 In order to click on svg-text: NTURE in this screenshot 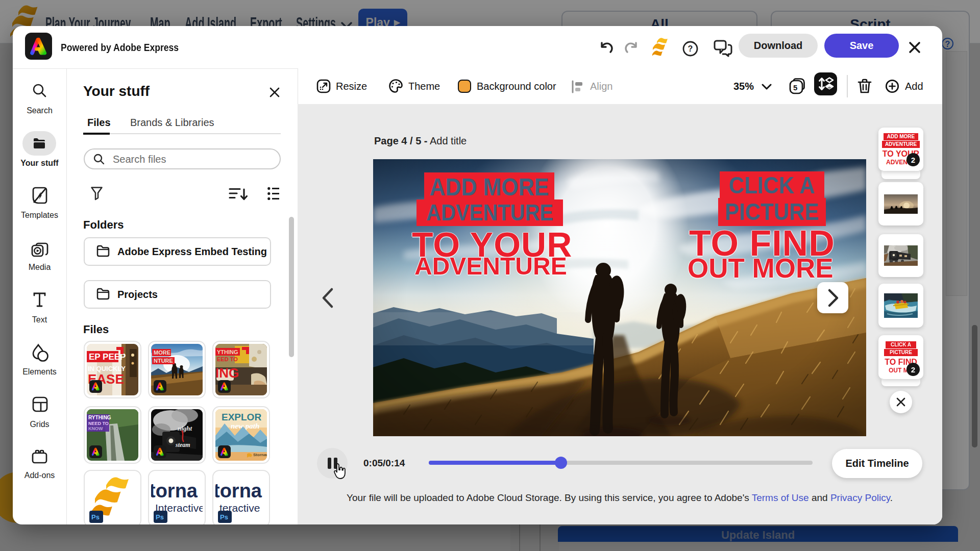, I will do `click(163, 361)`.